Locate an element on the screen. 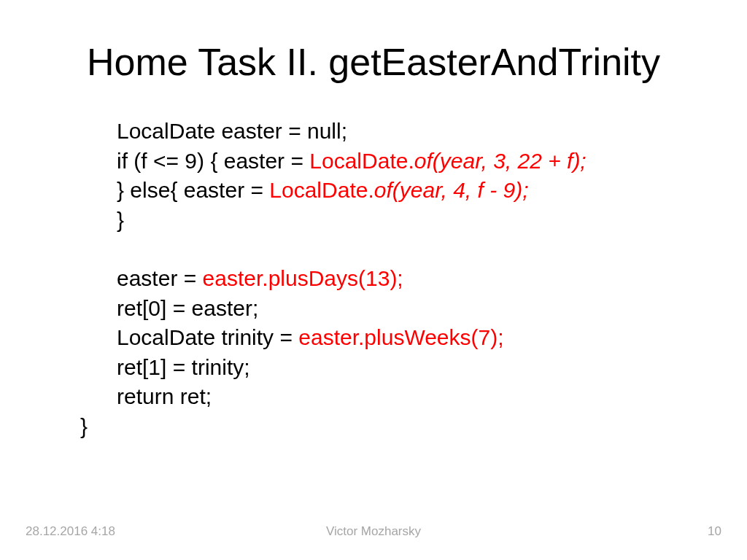 This screenshot has height=560, width=747. slide-footer: 28.12.2016 4:18 Victor Mozharsky 10 is located at coordinates (374, 533).